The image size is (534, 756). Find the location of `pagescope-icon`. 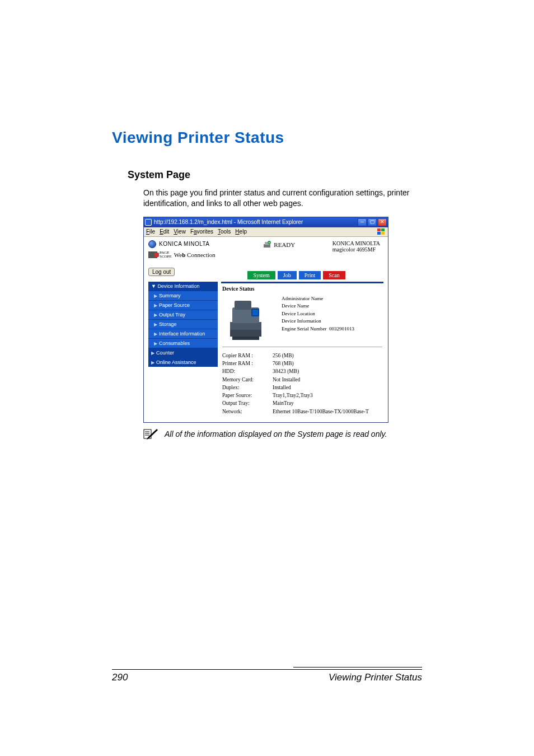

pagescope-icon is located at coordinates (153, 255).